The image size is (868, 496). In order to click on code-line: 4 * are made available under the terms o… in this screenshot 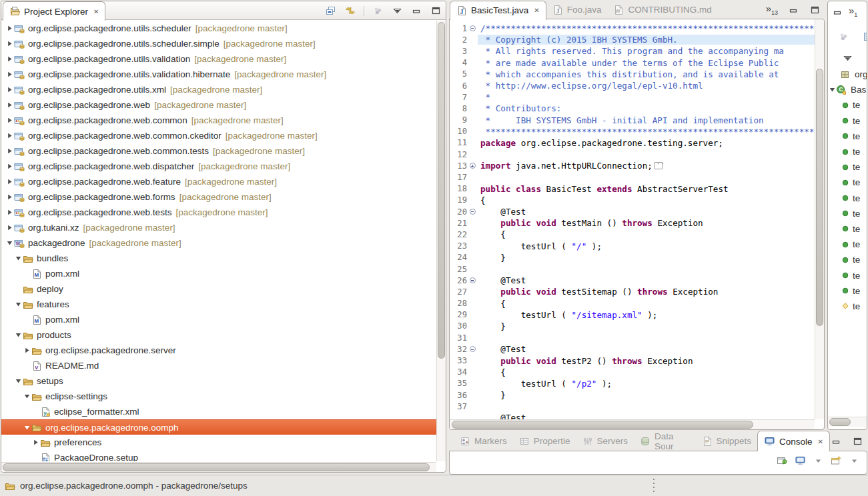, I will do `click(632, 63)`.